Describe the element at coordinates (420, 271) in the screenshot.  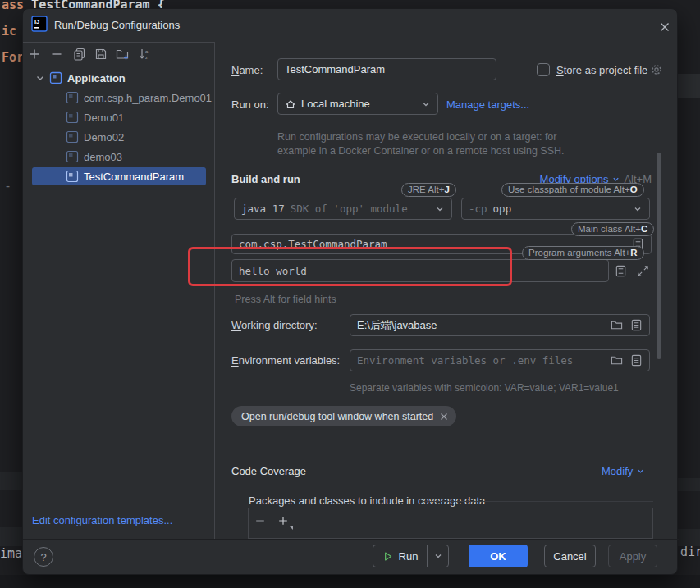
I see `program-arguments-input: hello world` at that location.